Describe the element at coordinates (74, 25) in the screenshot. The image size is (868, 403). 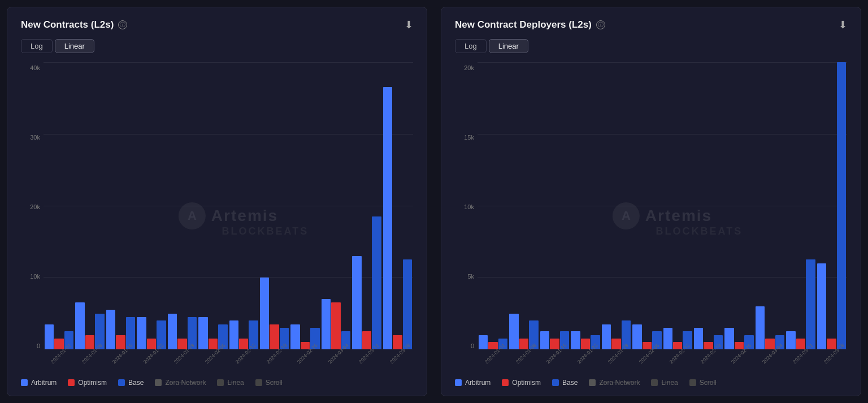
I see `title-row-1: New Contracts (L2s) ⓘ` at that location.